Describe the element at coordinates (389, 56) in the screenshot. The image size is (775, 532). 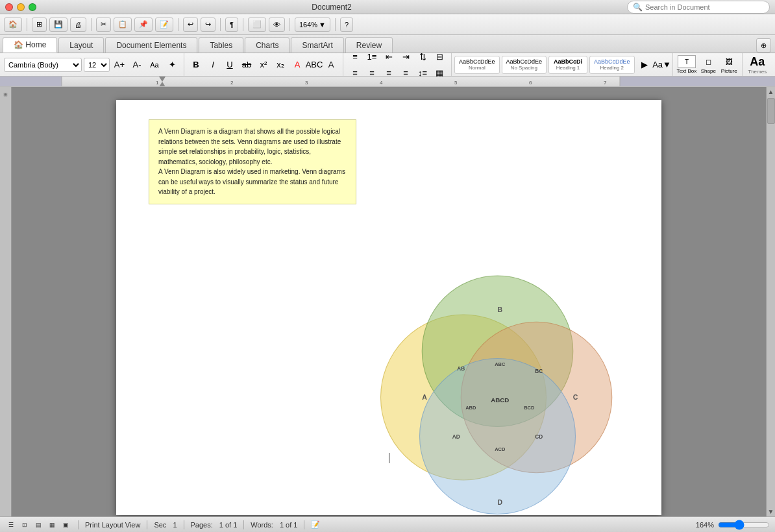
I see `outdent-btn: ⇤` at that location.